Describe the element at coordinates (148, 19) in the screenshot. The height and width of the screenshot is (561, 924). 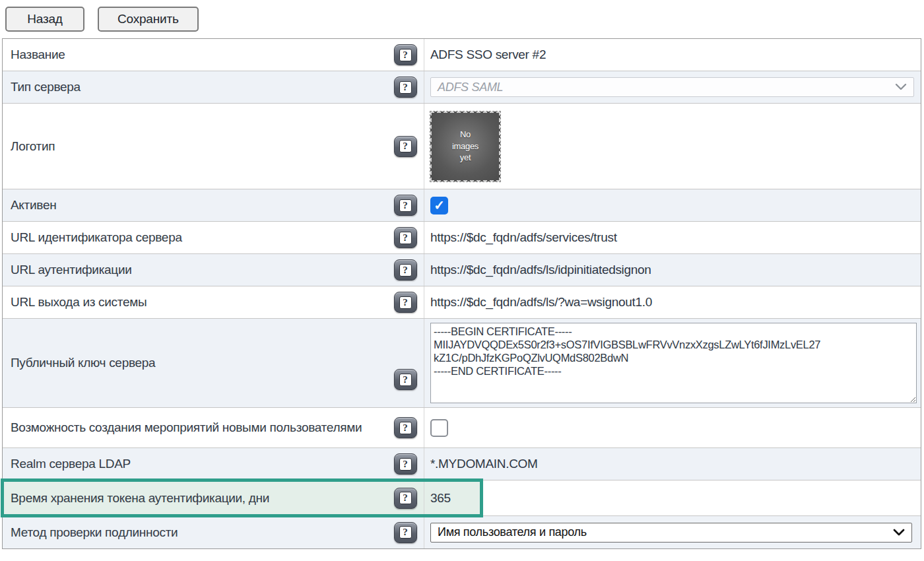
I see `save-button: Сохранить` at that location.